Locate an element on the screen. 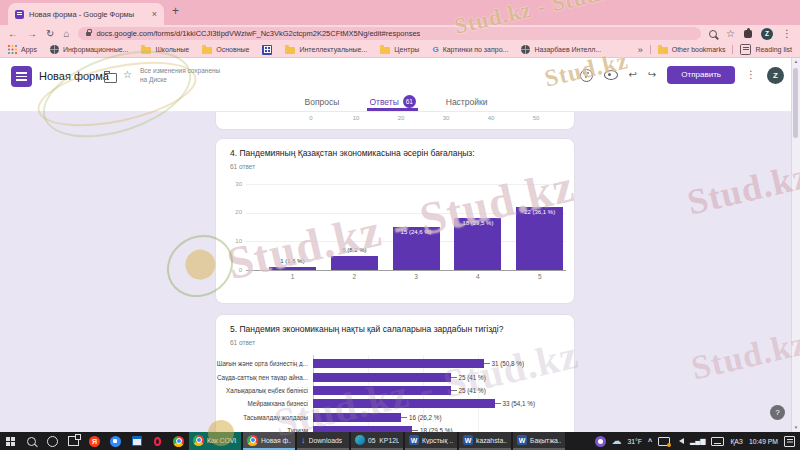  extensions-icon is located at coordinates (748, 34).